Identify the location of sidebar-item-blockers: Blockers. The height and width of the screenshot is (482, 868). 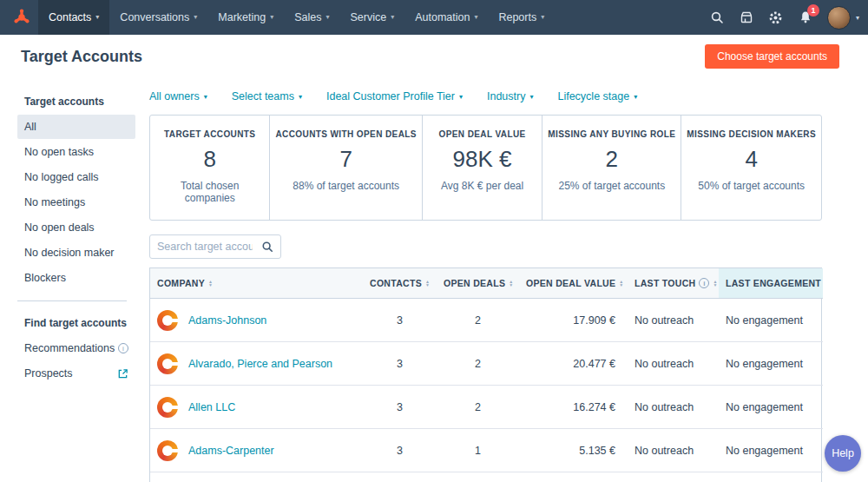
(76, 278).